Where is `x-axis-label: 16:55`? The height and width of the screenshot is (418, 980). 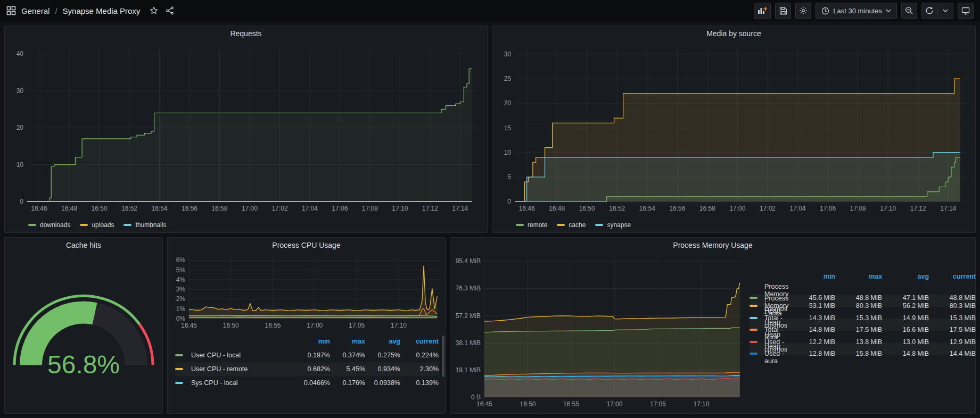 x-axis-label: 16:55 is located at coordinates (273, 325).